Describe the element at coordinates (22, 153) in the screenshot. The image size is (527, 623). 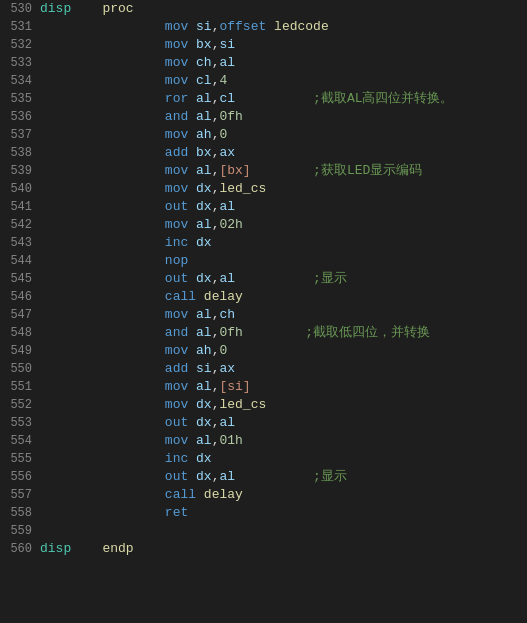
I see `line-number: 538` at that location.